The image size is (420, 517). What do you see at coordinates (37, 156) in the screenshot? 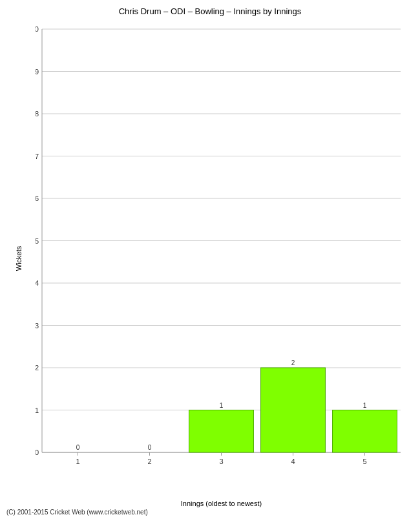
I see `svg-text: 7` at bounding box center [37, 156].